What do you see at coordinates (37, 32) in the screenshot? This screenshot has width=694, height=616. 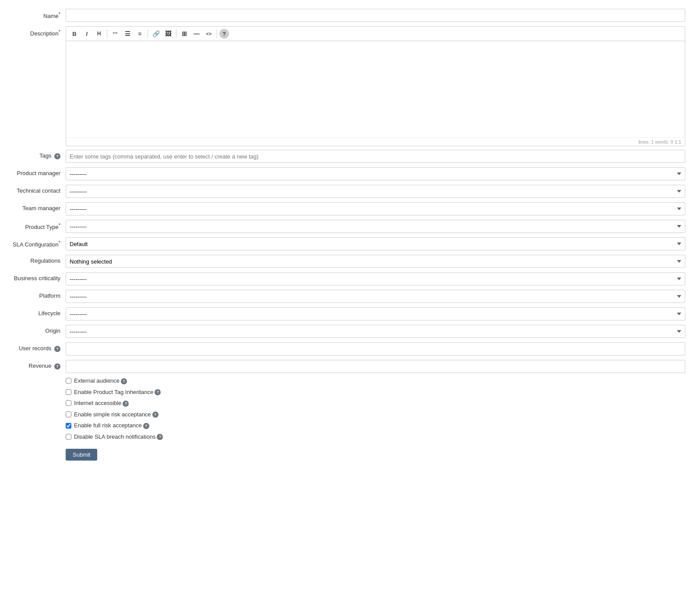 I see `description-label: Description*` at bounding box center [37, 32].